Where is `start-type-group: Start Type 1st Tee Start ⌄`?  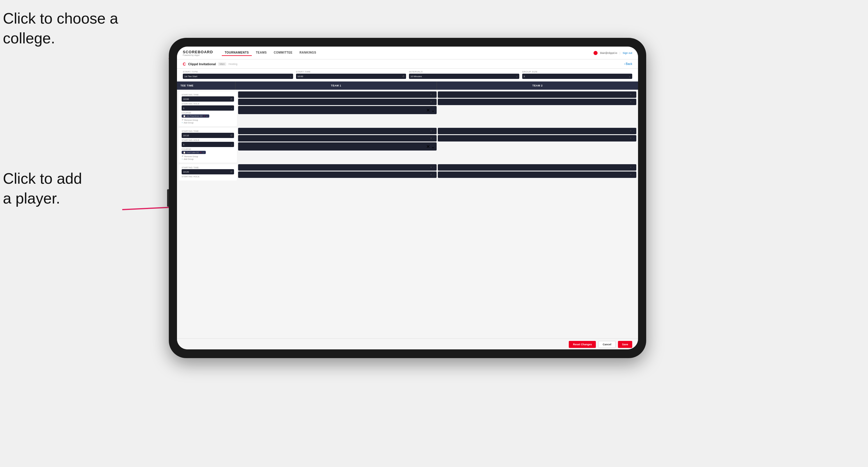
start-type-group: Start Type 1st Tee Start ⌄ is located at coordinates (238, 75).